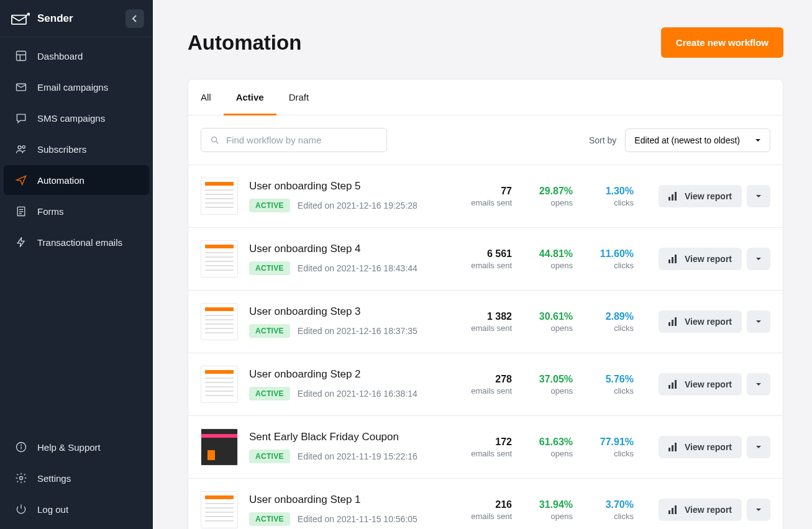  What do you see at coordinates (553, 196) in the screenshot?
I see `stat-opens: 29.87% opens` at bounding box center [553, 196].